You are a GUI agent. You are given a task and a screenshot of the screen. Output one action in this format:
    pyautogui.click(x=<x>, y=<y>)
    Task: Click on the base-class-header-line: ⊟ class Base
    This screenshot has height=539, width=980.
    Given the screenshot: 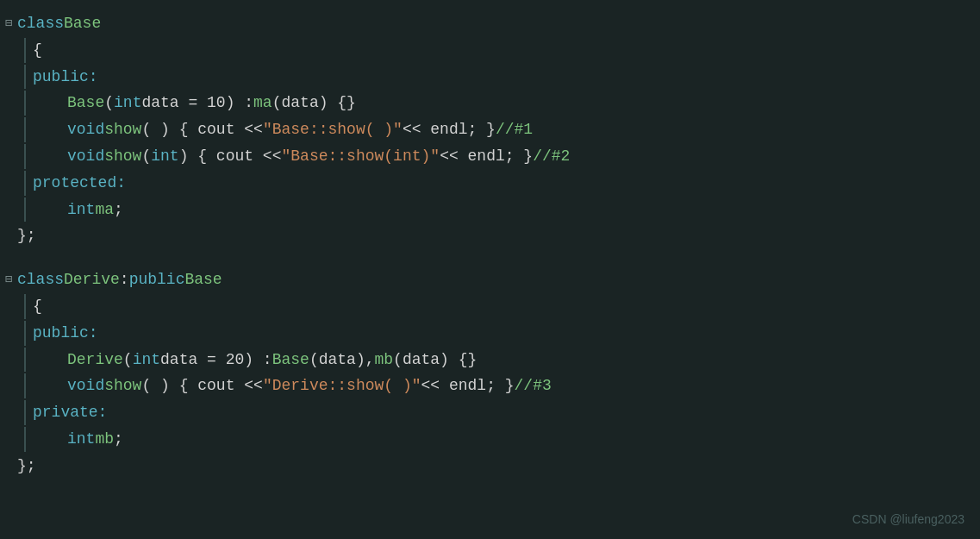 What is the action you would take?
    pyautogui.click(x=490, y=24)
    